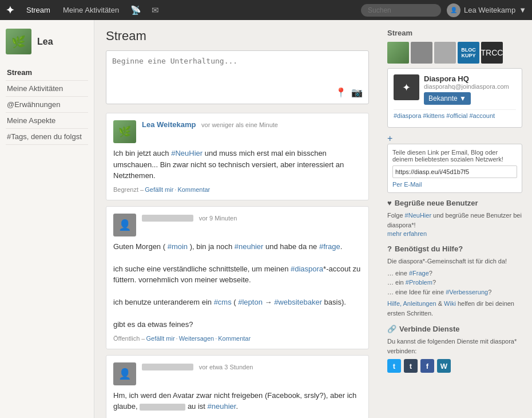 The height and width of the screenshot is (418, 532). Describe the element at coordinates (45, 42) in the screenshot. I see `sidebar-username: Lea` at that location.